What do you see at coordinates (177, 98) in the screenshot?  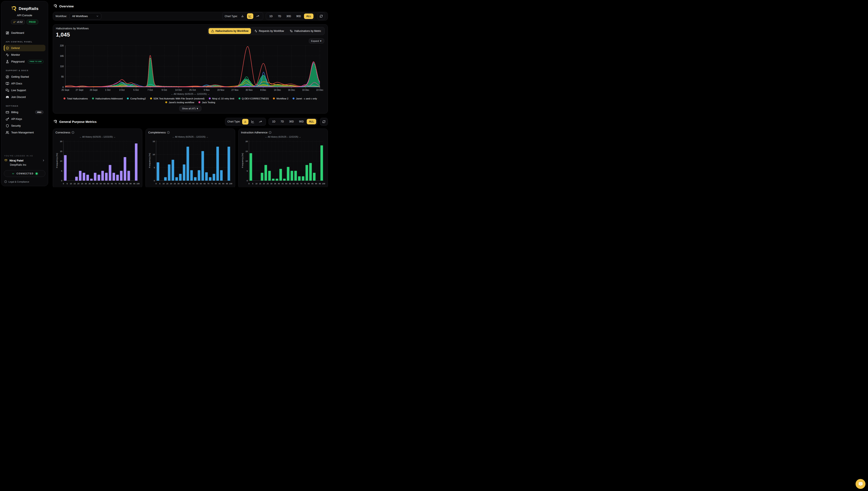 I see `legend-item-sdk-test-automatic-with-file-search-restored: SDK Test Automatic With File Search (res…` at bounding box center [177, 98].